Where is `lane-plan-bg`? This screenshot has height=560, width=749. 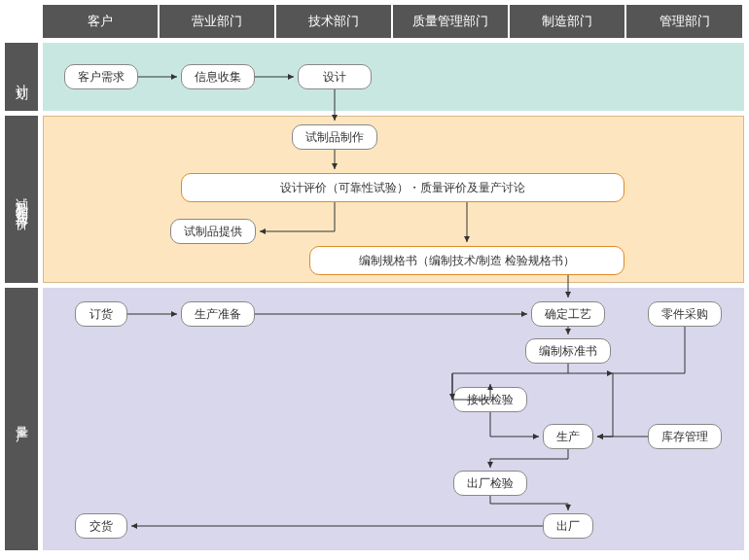
lane-plan-bg is located at coordinates (393, 77).